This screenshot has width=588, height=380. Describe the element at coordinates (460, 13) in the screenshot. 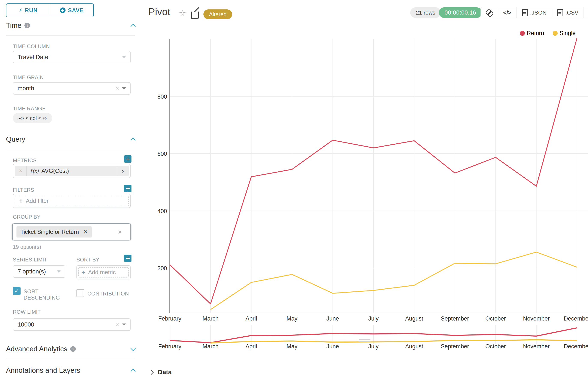

I see `query-timer-pill: 00:00:00.16` at that location.